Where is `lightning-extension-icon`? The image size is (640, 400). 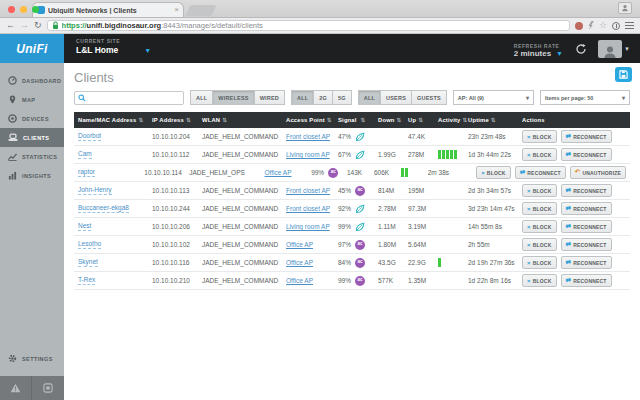
lightning-extension-icon is located at coordinates (591, 26).